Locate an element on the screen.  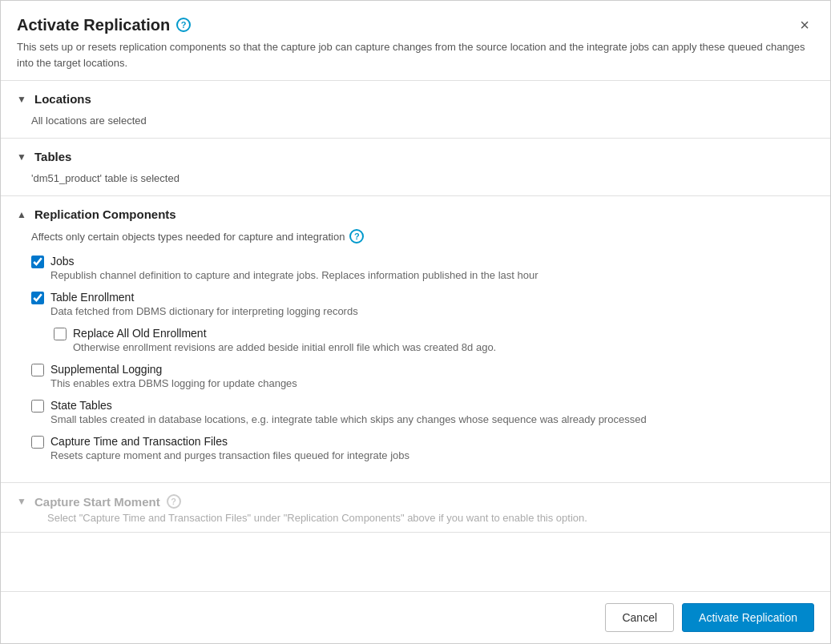
replace-enrollment-checkbox-wrapper is located at coordinates (60, 335).